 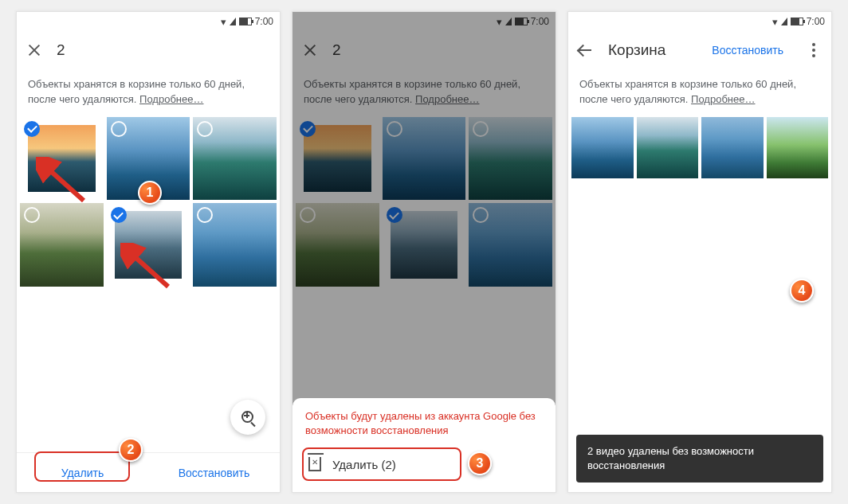 What do you see at coordinates (671, 459) in the screenshot?
I see `snackbar-text: 2 видео удалены без возможности восстано…` at bounding box center [671, 459].